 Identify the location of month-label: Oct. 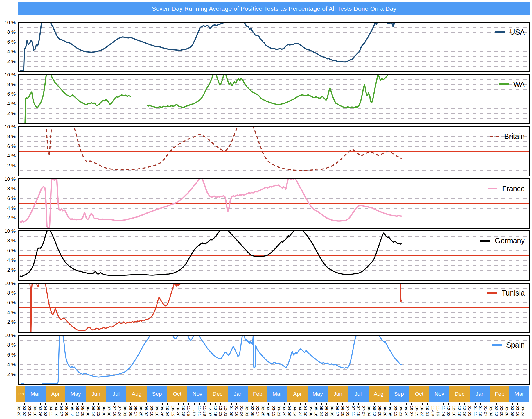
(177, 394).